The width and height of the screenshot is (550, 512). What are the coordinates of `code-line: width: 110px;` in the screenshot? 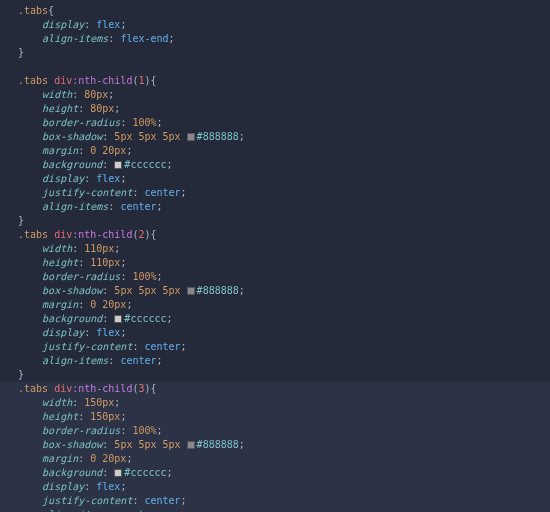 It's located at (284, 249).